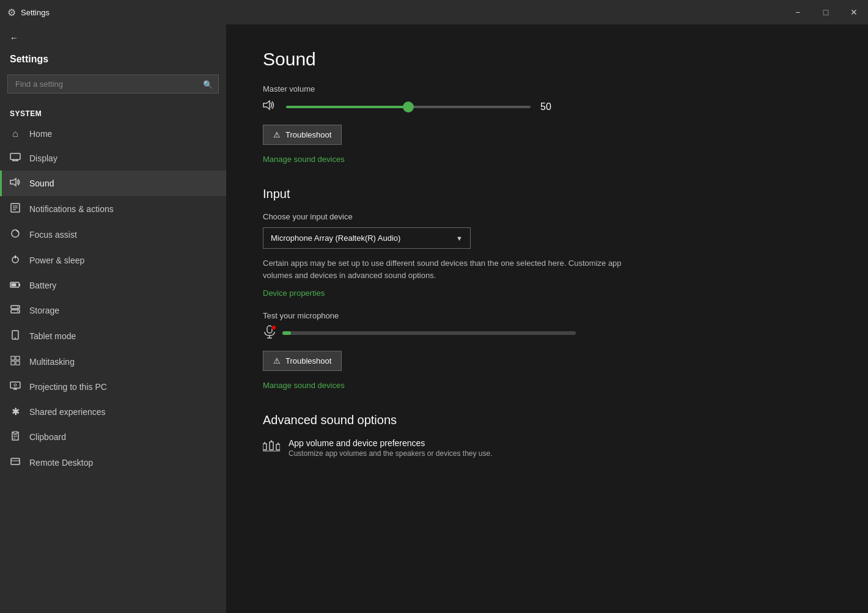 The height and width of the screenshot is (613, 868). Describe the element at coordinates (15, 134) in the screenshot. I see `home-icon: ⌂` at that location.